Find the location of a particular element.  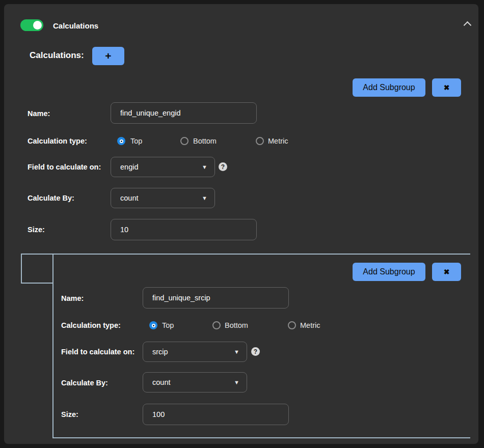

group0-name-label: Name: is located at coordinates (39, 114).